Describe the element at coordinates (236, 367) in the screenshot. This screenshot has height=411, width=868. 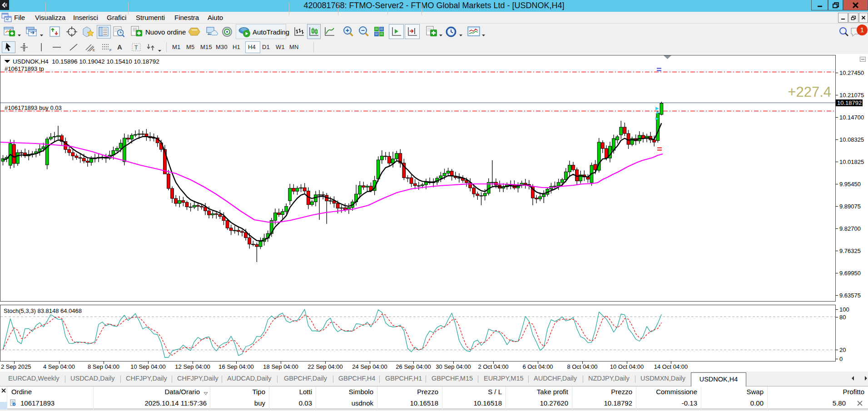
I see `svg-text: 16 Sep 04:00` at that location.